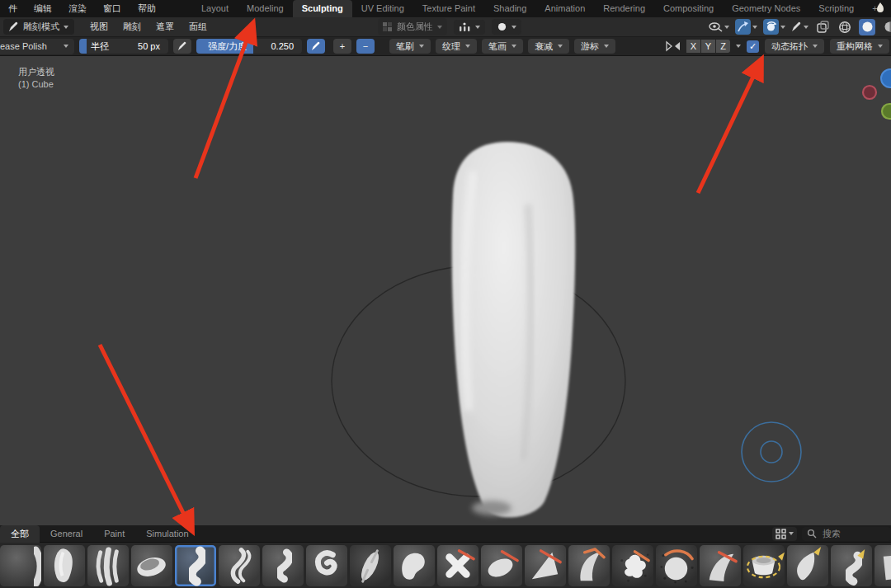 Image resolution: width=891 pixels, height=588 pixels. I want to click on corner-badge-icon, so click(880, 8).